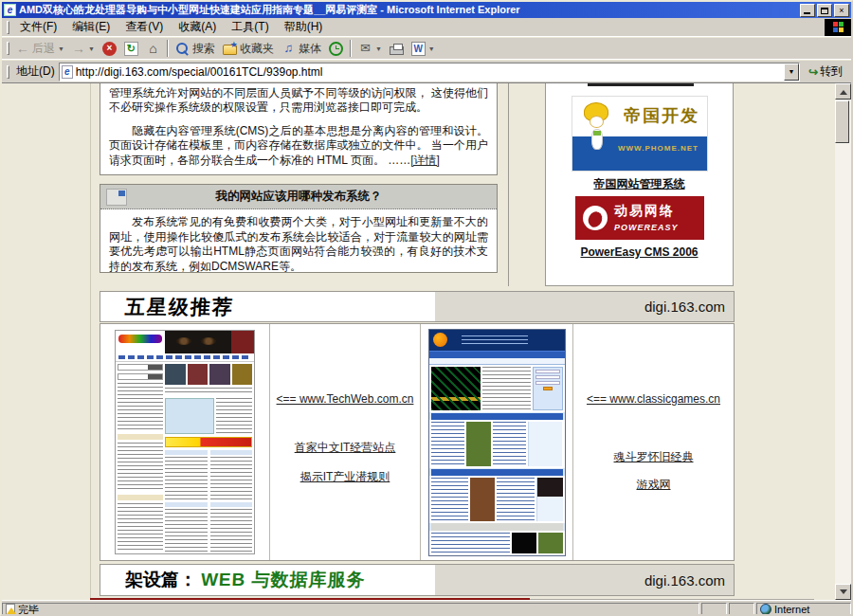 The width and height of the screenshot is (853, 616). Describe the element at coordinates (370, 48) in the screenshot. I see `mail-button: ✉ ▼` at that location.